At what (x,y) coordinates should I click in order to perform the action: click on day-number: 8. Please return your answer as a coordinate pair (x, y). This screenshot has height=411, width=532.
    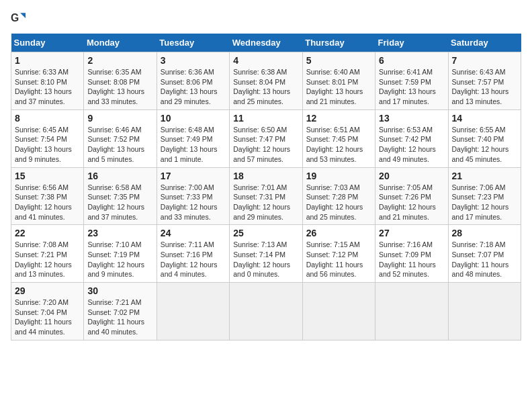
    Looking at the image, I should click on (47, 118).